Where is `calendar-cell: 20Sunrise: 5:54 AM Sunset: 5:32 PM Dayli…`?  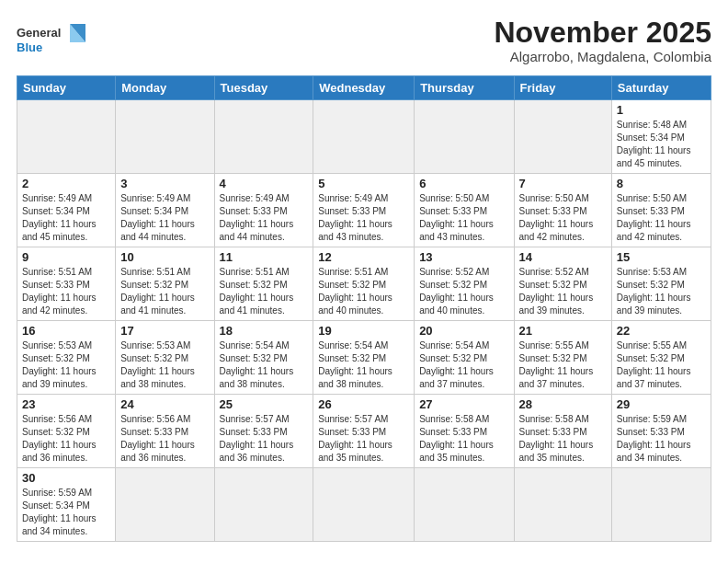 calendar-cell: 20Sunrise: 5:54 AM Sunset: 5:32 PM Dayli… is located at coordinates (464, 358).